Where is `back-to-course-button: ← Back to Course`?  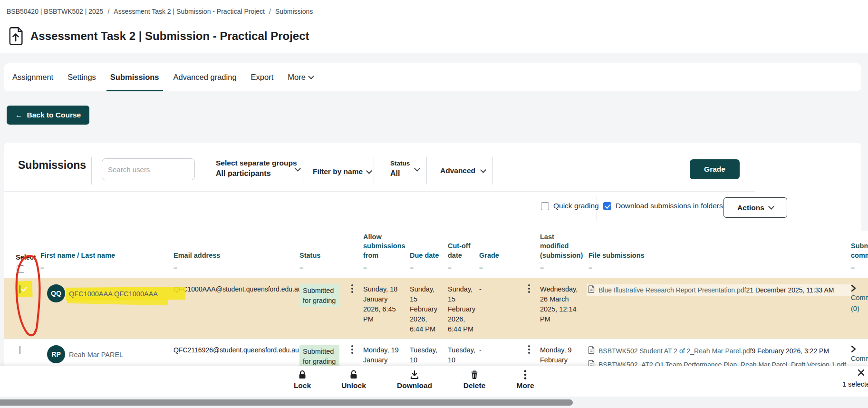
back-to-course-button: ← Back to Course is located at coordinates (48, 115).